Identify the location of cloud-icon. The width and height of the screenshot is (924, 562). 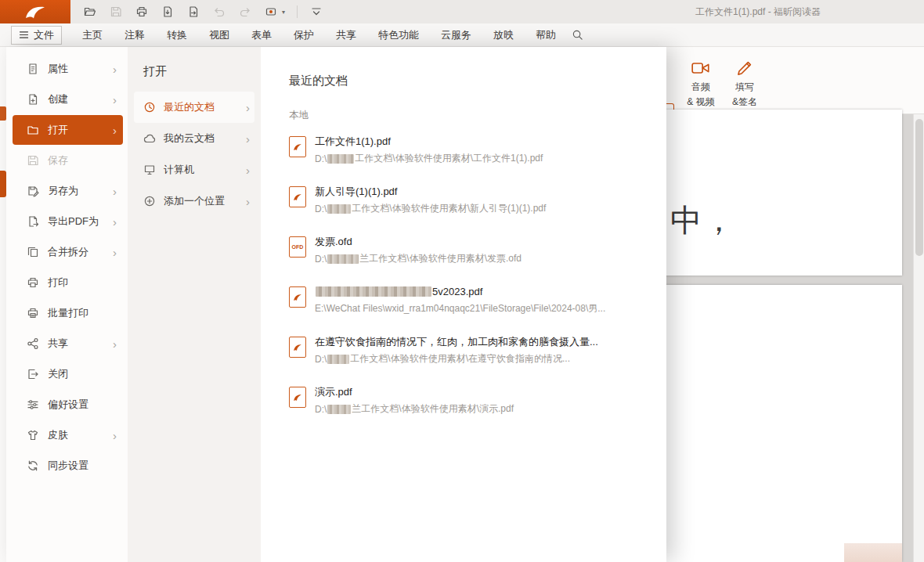
(150, 139).